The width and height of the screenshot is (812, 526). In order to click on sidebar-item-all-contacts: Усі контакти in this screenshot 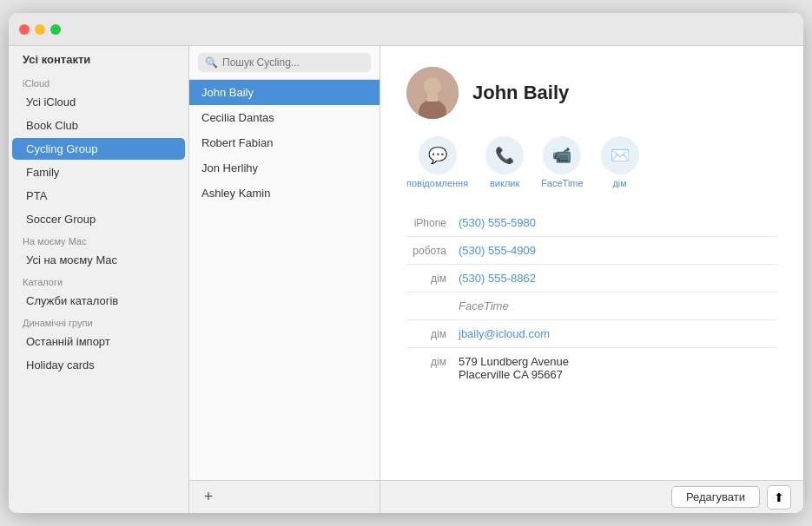, I will do `click(99, 59)`.